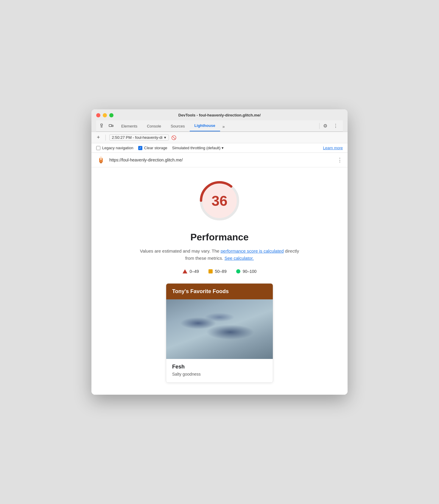 The image size is (439, 504). Describe the element at coordinates (105, 115) in the screenshot. I see `traffic-lights` at that location.